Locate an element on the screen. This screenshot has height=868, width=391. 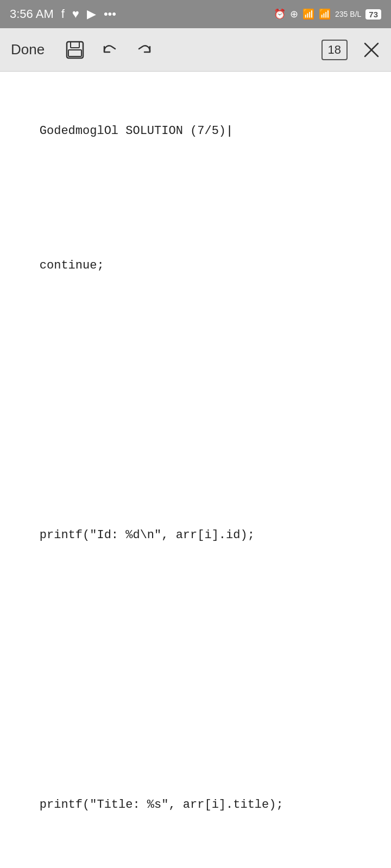
code-line-0: GodedmoglOl SOLUTION (7/5) is located at coordinates (195, 131).